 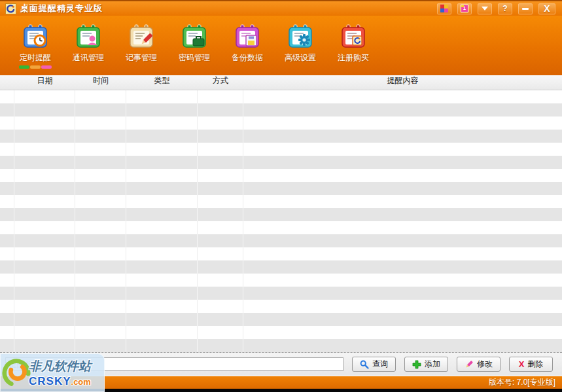 What do you see at coordinates (300, 58) in the screenshot?
I see `toolbar-item-label: 高级设置` at bounding box center [300, 58].